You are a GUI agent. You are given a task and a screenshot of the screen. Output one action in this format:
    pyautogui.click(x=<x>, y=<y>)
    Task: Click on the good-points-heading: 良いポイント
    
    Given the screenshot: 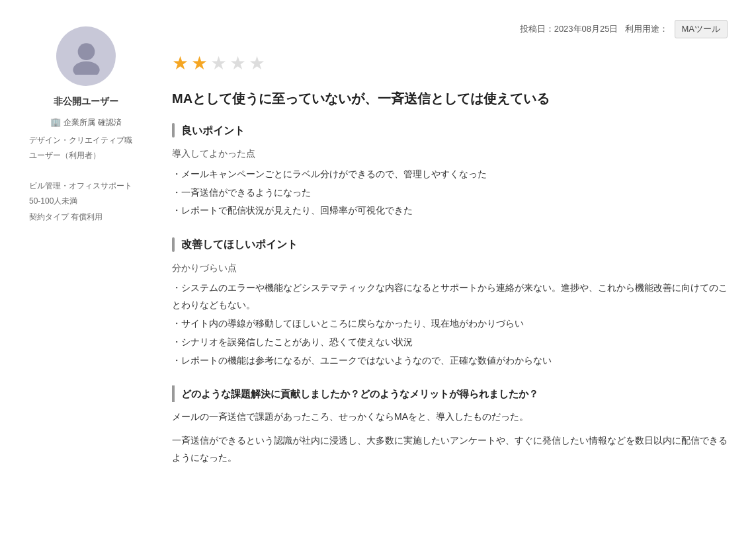 What is the action you would take?
    pyautogui.click(x=450, y=131)
    